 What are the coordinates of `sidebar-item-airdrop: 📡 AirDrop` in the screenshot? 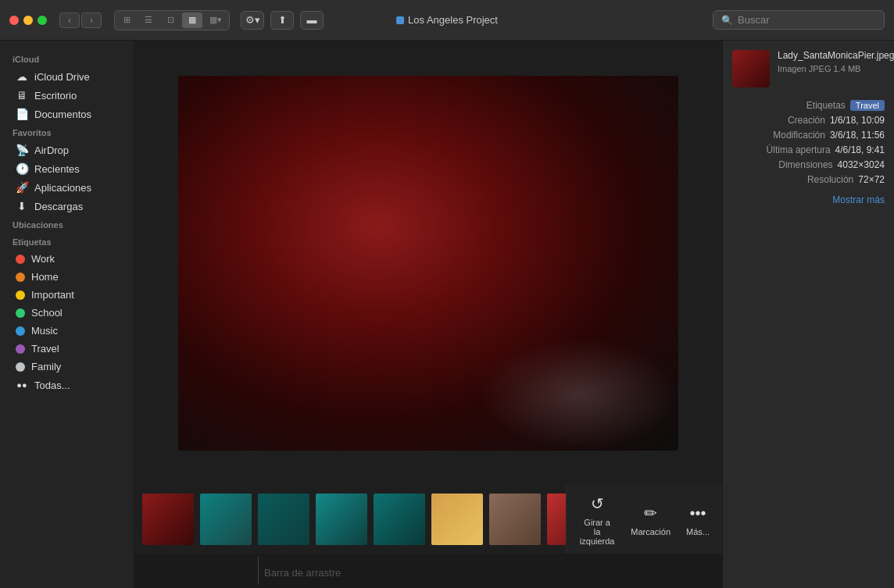 It's located at (67, 150).